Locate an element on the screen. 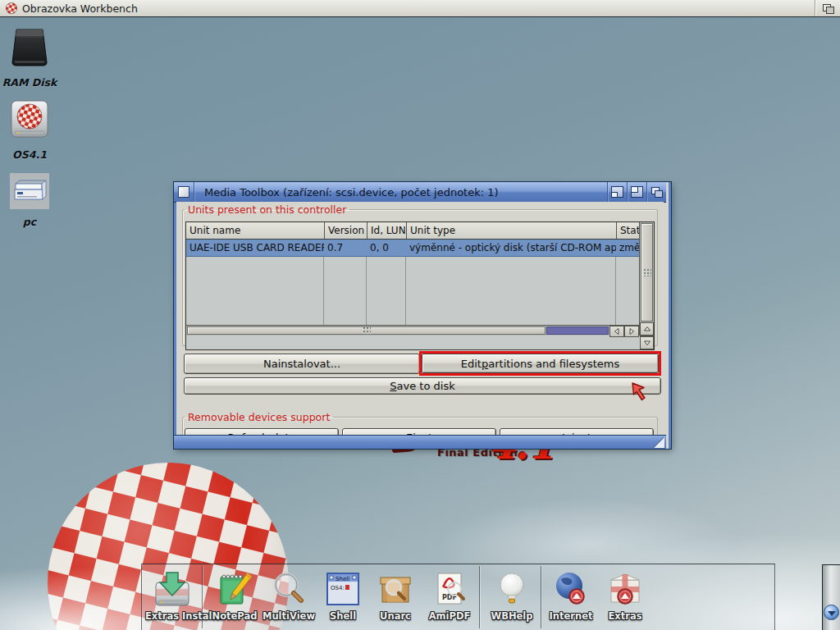 Image resolution: width=840 pixels, height=630 pixels. shell-icon: Shell OS4: is located at coordinates (343, 589).